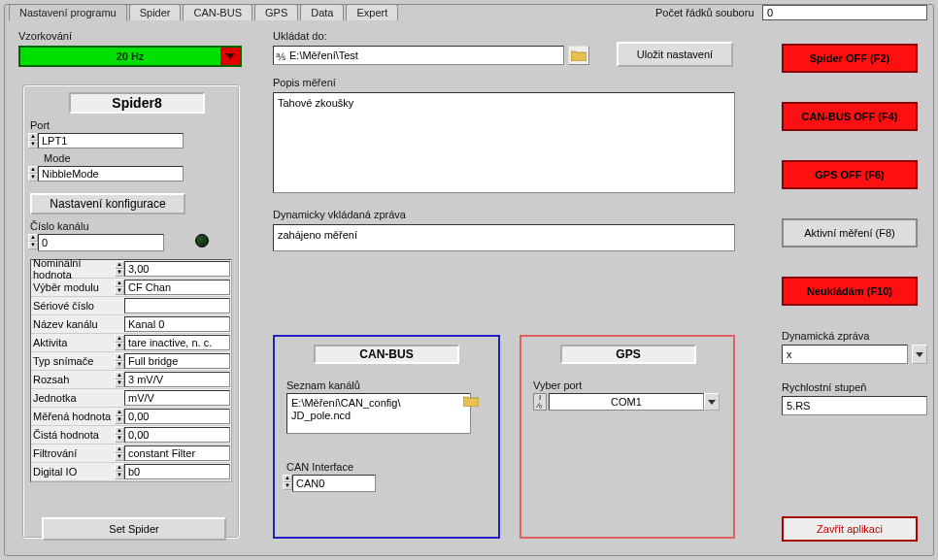 This screenshot has width=938, height=560. What do you see at coordinates (850, 175) in the screenshot?
I see `gps-off-button: GPS OFF (F6)` at bounding box center [850, 175].